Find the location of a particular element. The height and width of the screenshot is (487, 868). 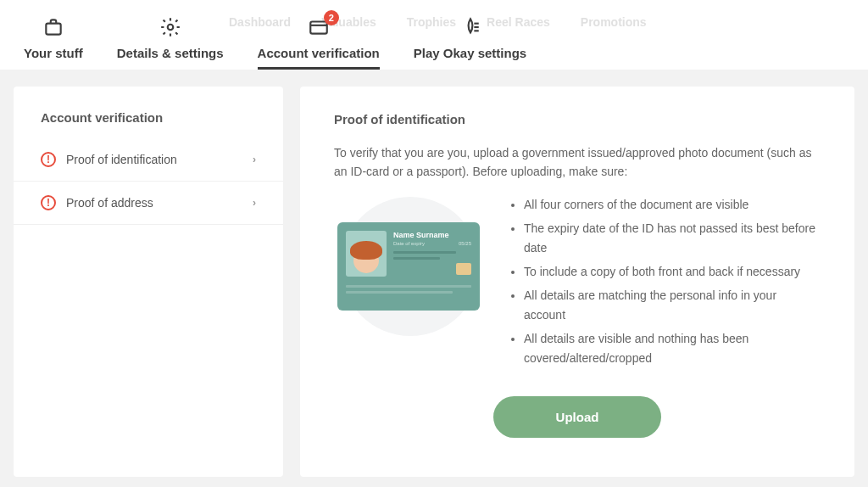

card-icon: 2 is located at coordinates (319, 27).